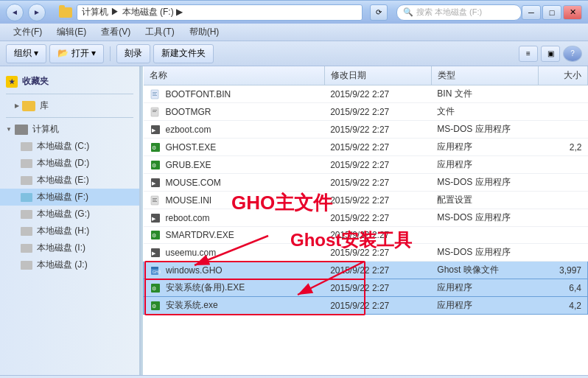 The image size is (588, 378). What do you see at coordinates (27, 181) in the screenshot?
I see `drive-e-icon` at bounding box center [27, 181].